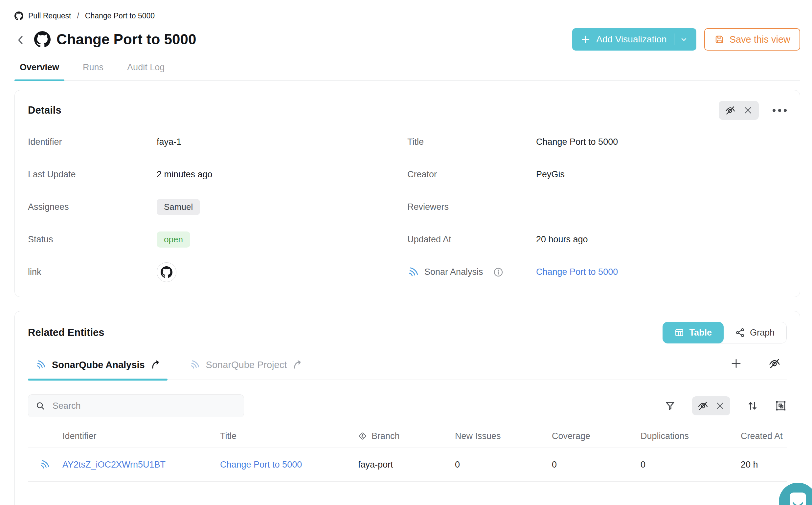  What do you see at coordinates (679, 333) in the screenshot?
I see `table-icon` at bounding box center [679, 333].